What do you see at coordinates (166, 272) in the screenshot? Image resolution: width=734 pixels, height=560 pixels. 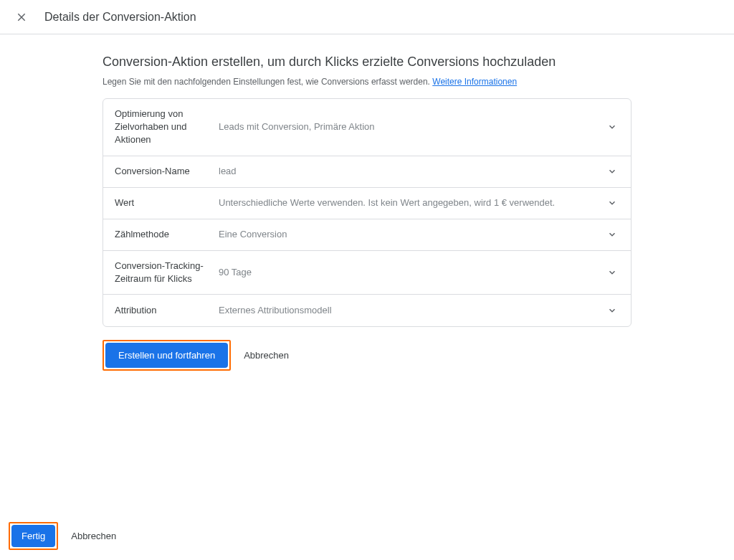 I see `settings-label: Conversion-Tracking-Zeitraum für Klicks` at bounding box center [166, 272].